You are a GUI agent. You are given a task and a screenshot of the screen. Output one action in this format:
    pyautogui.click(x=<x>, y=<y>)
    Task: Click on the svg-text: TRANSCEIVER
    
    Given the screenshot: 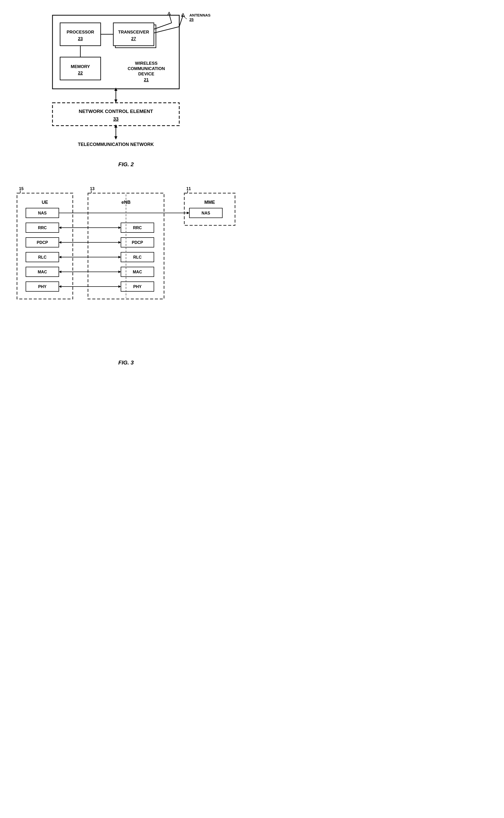 What is the action you would take?
    pyautogui.click(x=133, y=32)
    